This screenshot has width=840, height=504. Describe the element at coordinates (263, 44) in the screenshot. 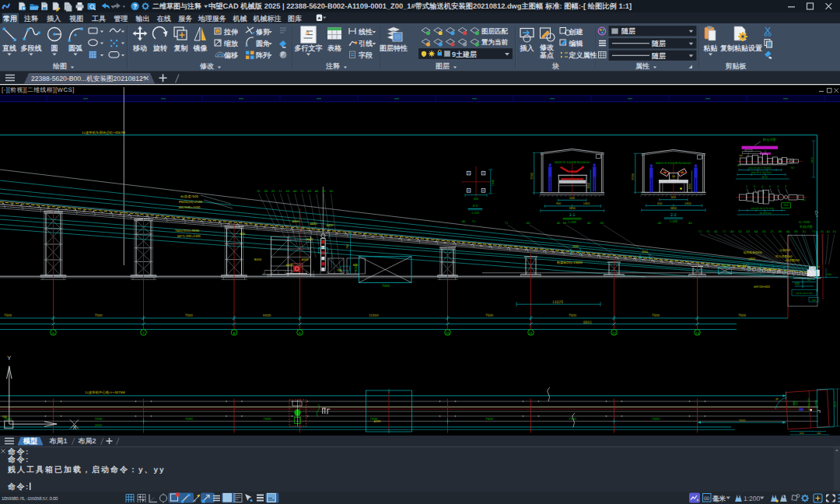

I see `svg-text: 圆角` at that location.